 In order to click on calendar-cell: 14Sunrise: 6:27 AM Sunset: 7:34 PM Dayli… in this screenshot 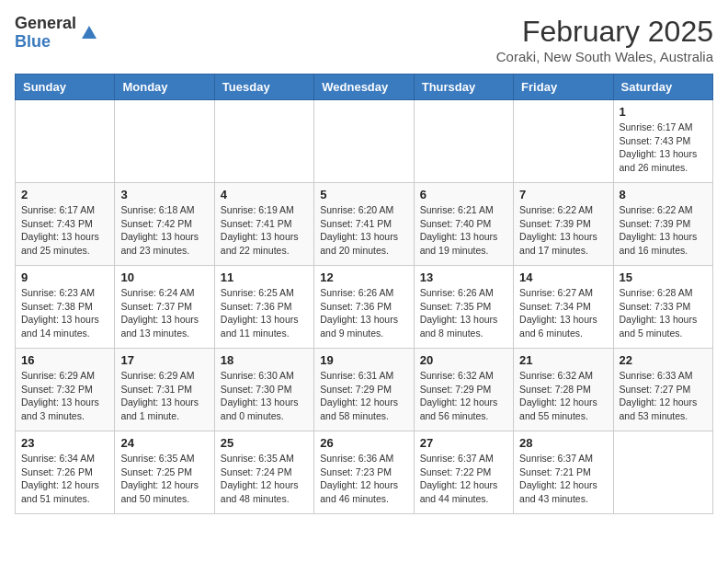, I will do `click(563, 307)`.